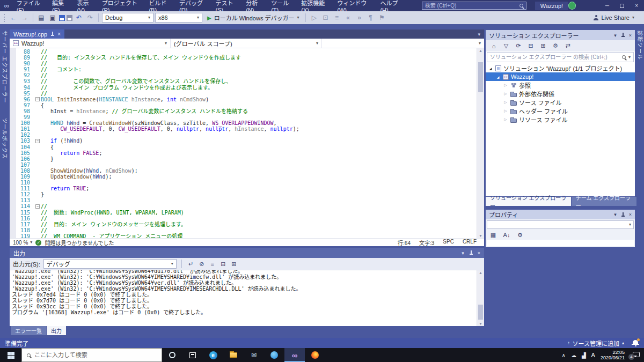 Image resolution: width=644 pixels, height=362 pixels. Describe the element at coordinates (560, 68) in the screenshot. I see `tree-item: ◢ソリューション 'Wazzup!' (1/1 プロジェクト)` at that location.